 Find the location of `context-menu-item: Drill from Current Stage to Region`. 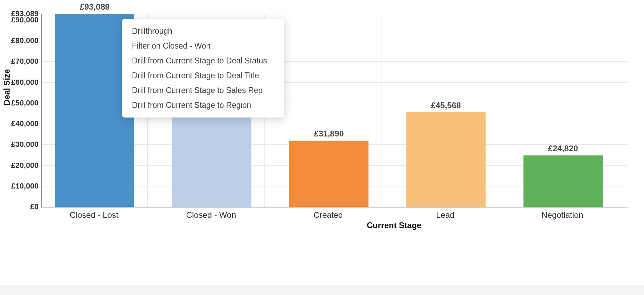

context-menu-item: Drill from Current Stage to Region is located at coordinates (203, 105).